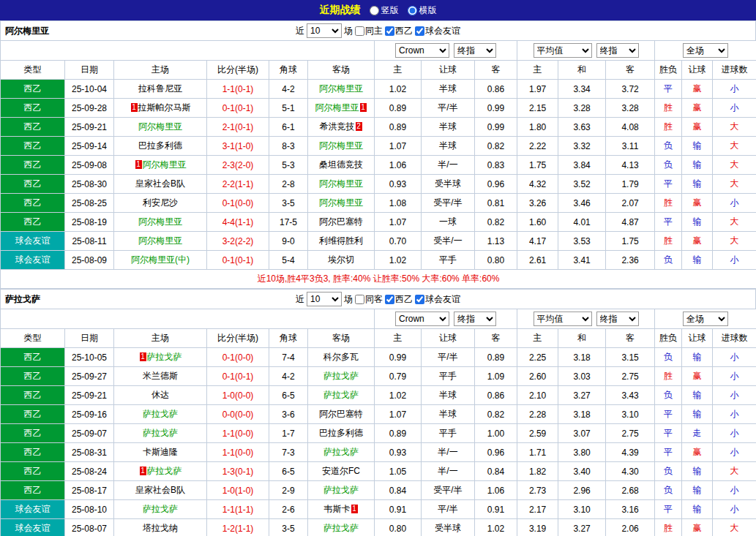 The image size is (756, 536). What do you see at coordinates (369, 300) in the screenshot?
I see `same-venue-filter: 同客` at bounding box center [369, 300].